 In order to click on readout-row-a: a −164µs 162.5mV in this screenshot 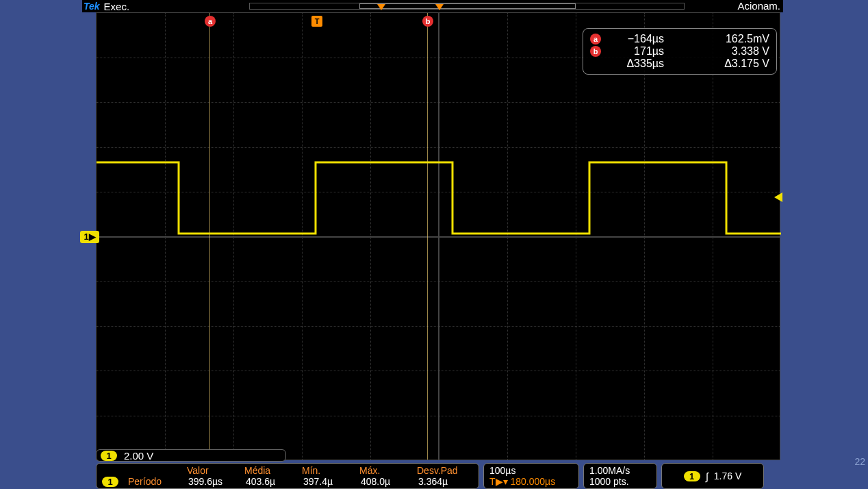, I will do `click(680, 39)`.